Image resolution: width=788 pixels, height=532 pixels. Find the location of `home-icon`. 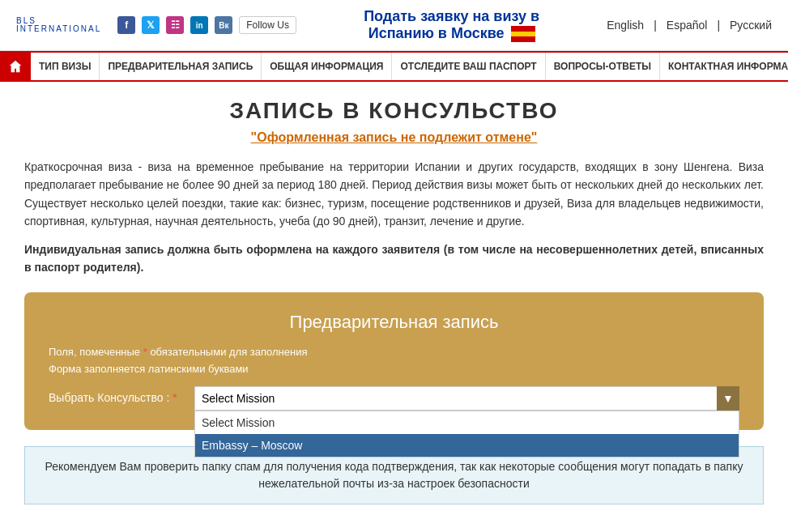

home-icon is located at coordinates (15, 66).